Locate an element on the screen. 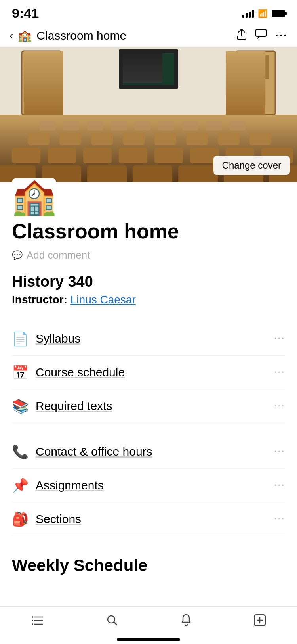 The width and height of the screenshot is (297, 644). bell-icon is located at coordinates (186, 622).